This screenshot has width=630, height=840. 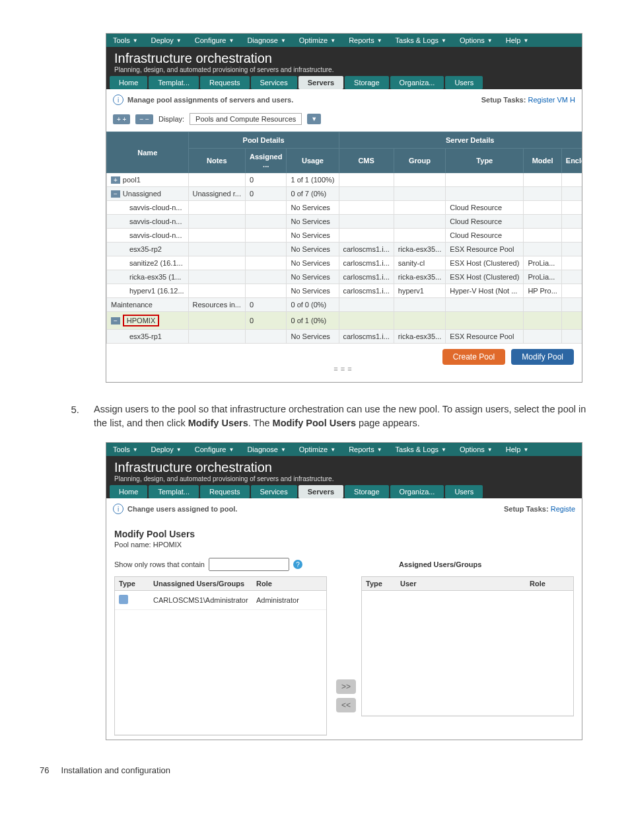 I want to click on move-right-button: >>, so click(x=346, y=687).